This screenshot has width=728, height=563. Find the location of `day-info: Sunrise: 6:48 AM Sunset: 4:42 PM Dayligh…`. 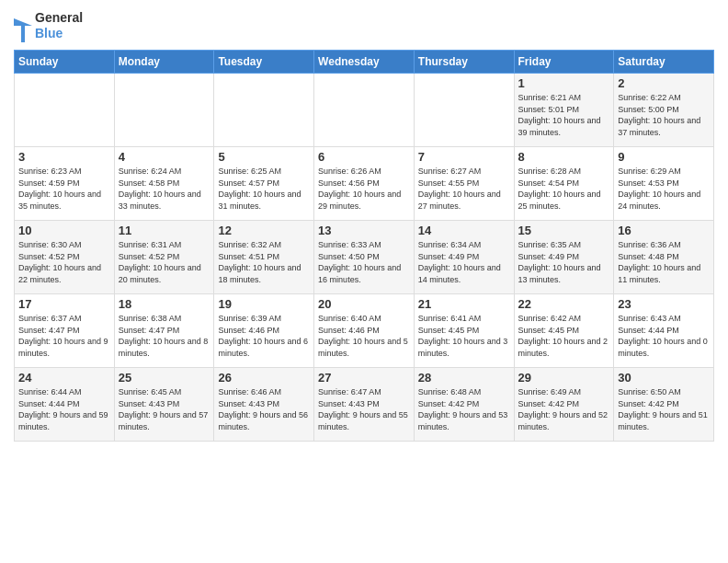

day-info: Sunrise: 6:48 AM Sunset: 4:42 PM Dayligh… is located at coordinates (463, 409).